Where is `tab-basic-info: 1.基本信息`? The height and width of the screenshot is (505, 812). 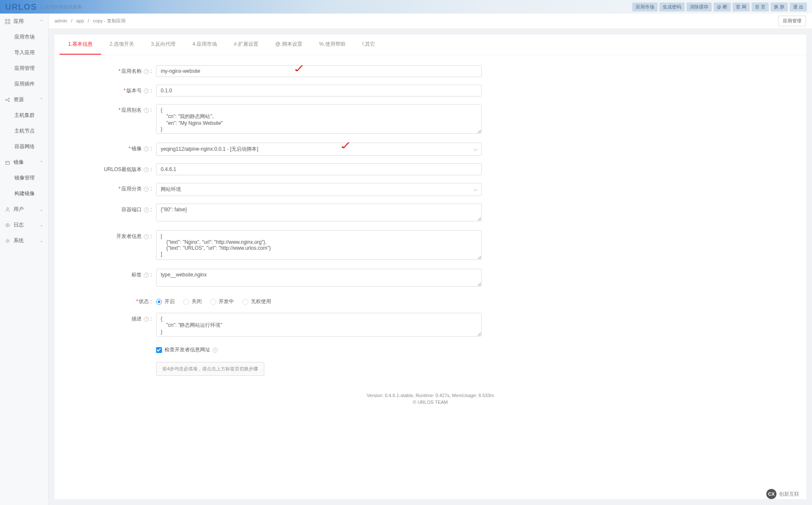 tab-basic-info: 1.基本信息 is located at coordinates (80, 45).